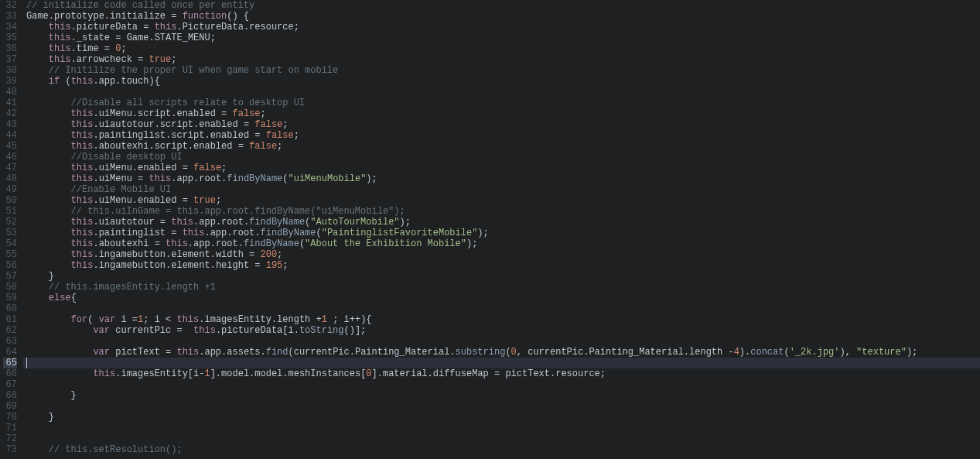 This screenshot has width=980, height=459. Describe the element at coordinates (10, 374) in the screenshot. I see `line-number: 66` at that location.